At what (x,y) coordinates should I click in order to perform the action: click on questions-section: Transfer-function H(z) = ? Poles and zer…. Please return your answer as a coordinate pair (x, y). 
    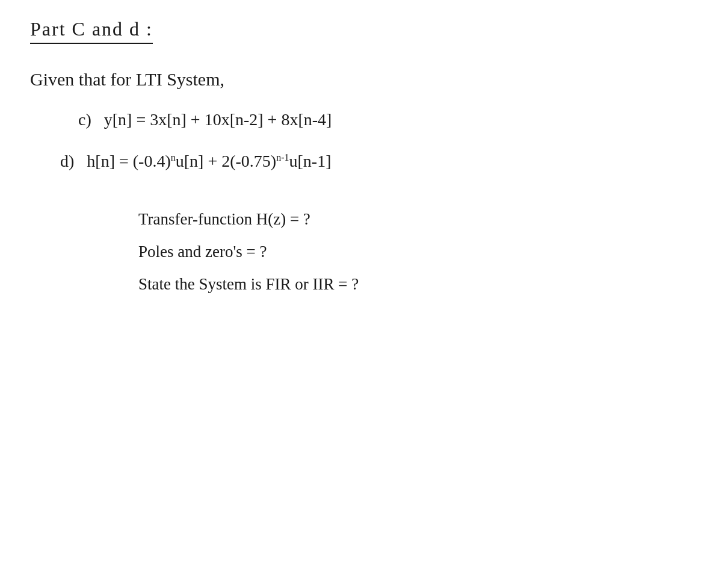
    Looking at the image, I should click on (415, 252).